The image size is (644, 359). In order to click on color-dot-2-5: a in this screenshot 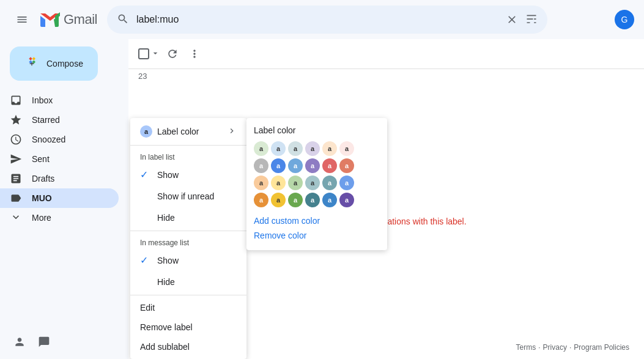, I will do `click(330, 166)`.